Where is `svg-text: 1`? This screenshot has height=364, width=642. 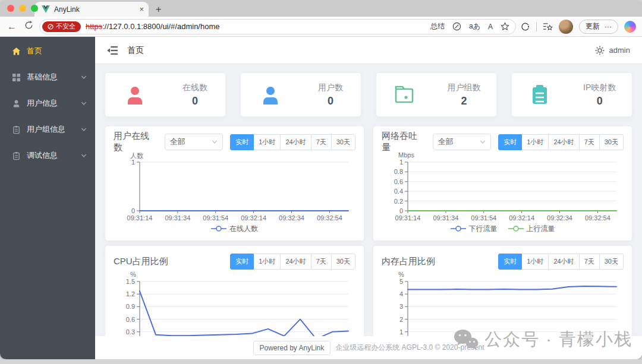 svg-text: 1 is located at coordinates (401, 332).